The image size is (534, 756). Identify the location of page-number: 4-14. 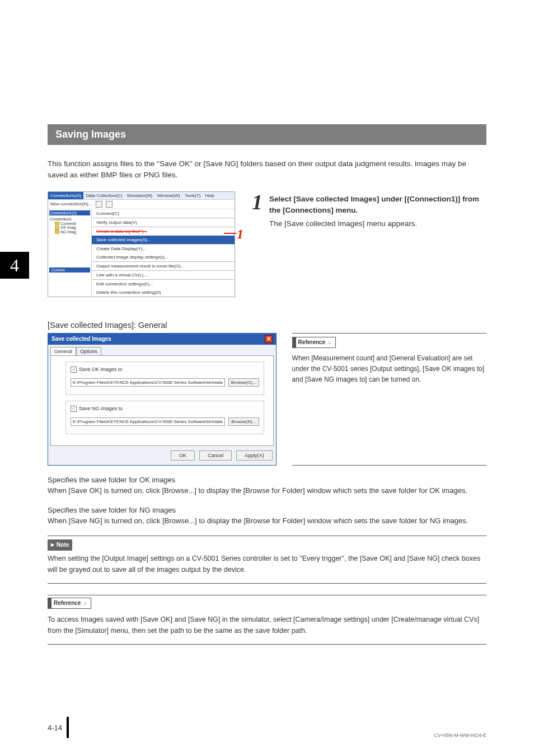
(58, 727).